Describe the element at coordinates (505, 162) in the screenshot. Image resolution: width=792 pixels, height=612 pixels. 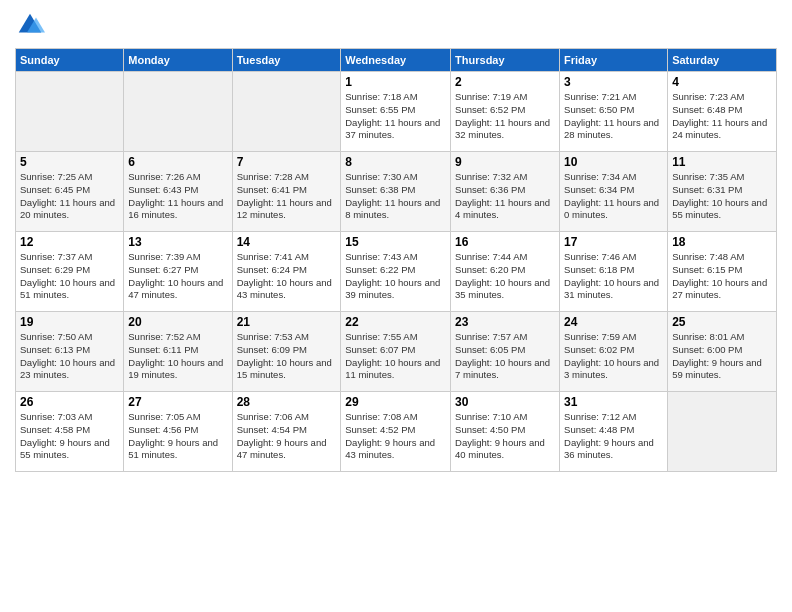
I see `day-number: 9` at that location.